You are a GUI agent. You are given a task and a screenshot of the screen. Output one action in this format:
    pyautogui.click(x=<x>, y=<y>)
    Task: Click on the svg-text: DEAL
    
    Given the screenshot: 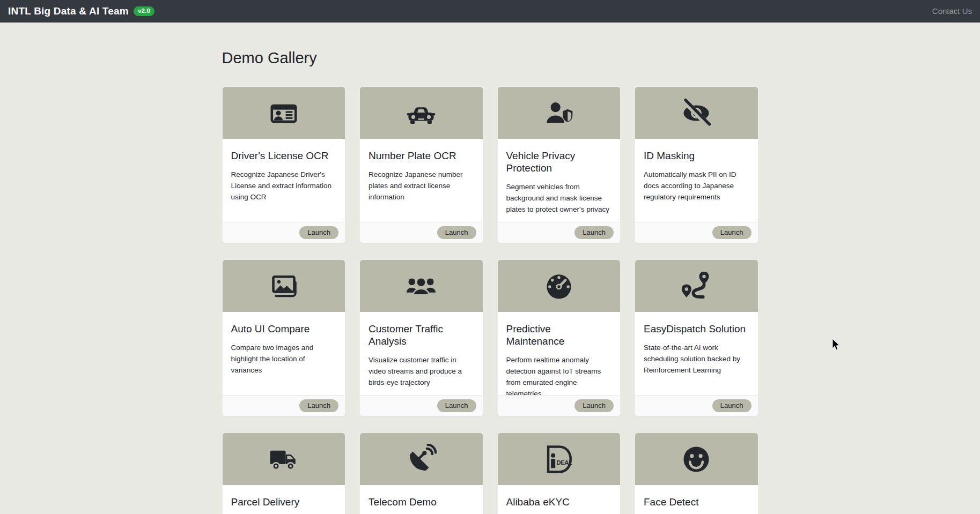 What is the action you would take?
    pyautogui.click(x=564, y=462)
    